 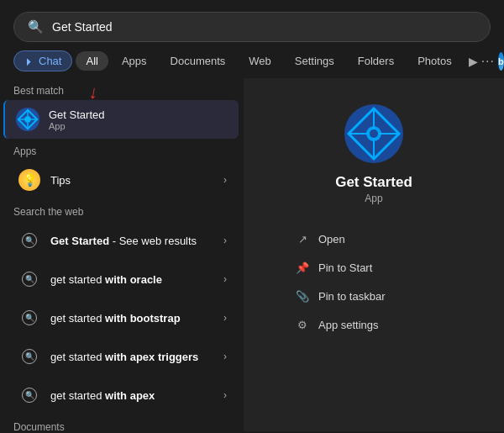 What do you see at coordinates (122, 279) in the screenshot?
I see `web-result-1: 🔍 get started with oracle ›` at bounding box center [122, 279].